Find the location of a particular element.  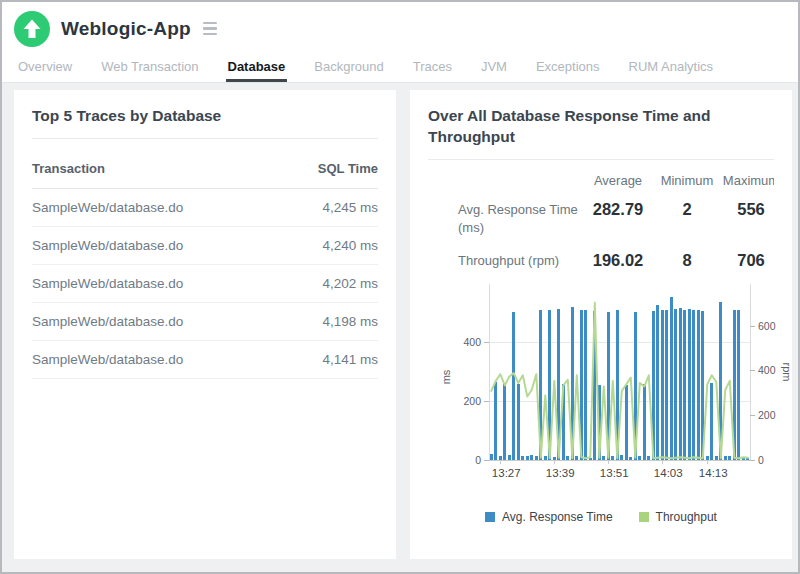

stats-column-average: Average is located at coordinates (618, 178).